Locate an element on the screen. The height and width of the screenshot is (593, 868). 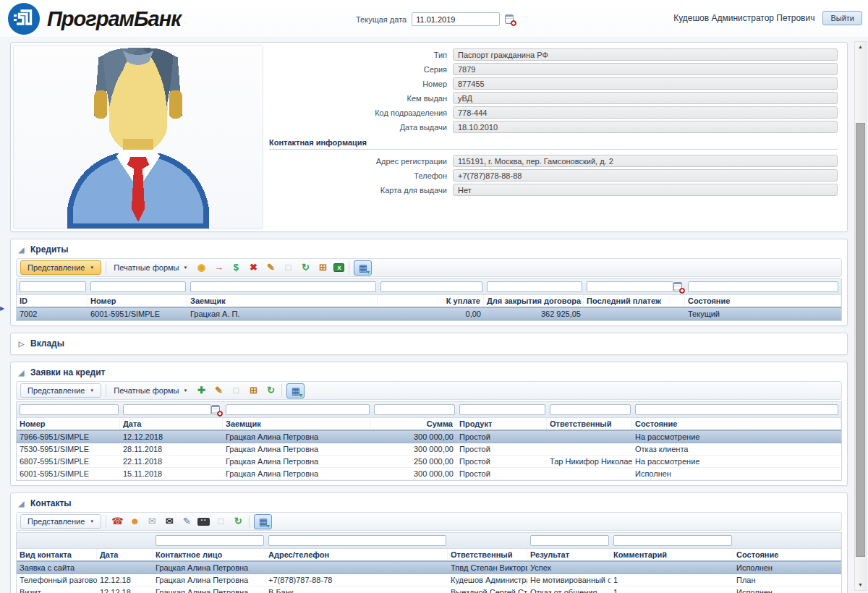
logout-button: Выйти is located at coordinates (842, 18).